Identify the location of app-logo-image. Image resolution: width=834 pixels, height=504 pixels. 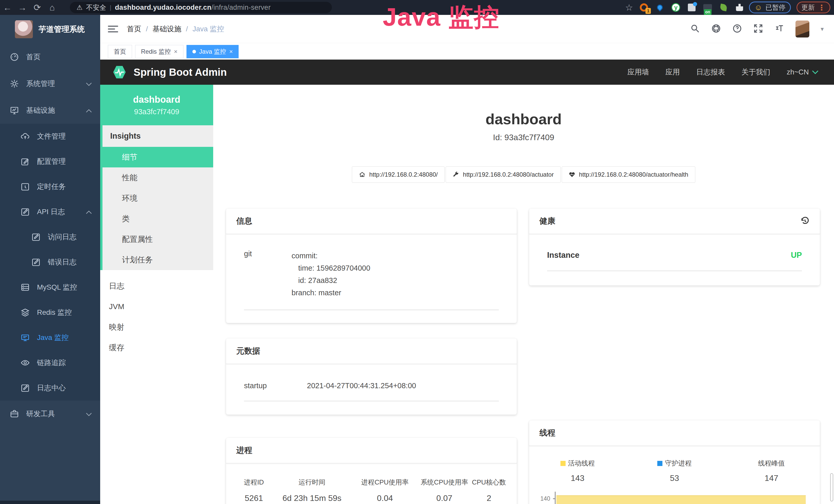
(24, 29).